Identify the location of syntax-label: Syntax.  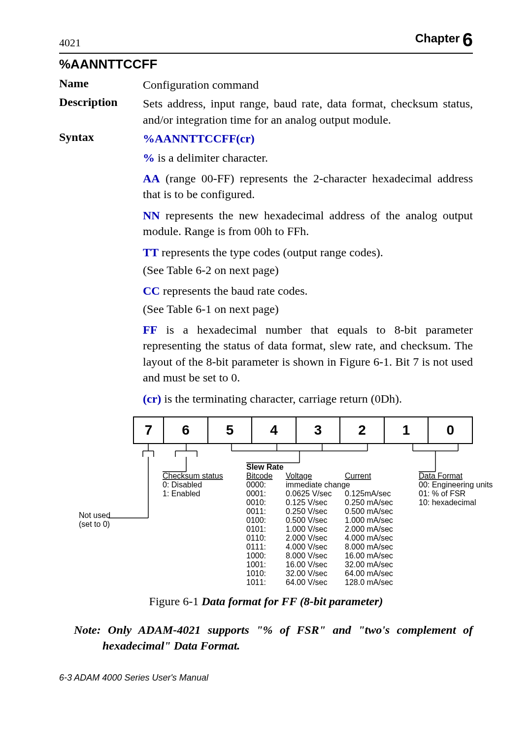
(101, 138).